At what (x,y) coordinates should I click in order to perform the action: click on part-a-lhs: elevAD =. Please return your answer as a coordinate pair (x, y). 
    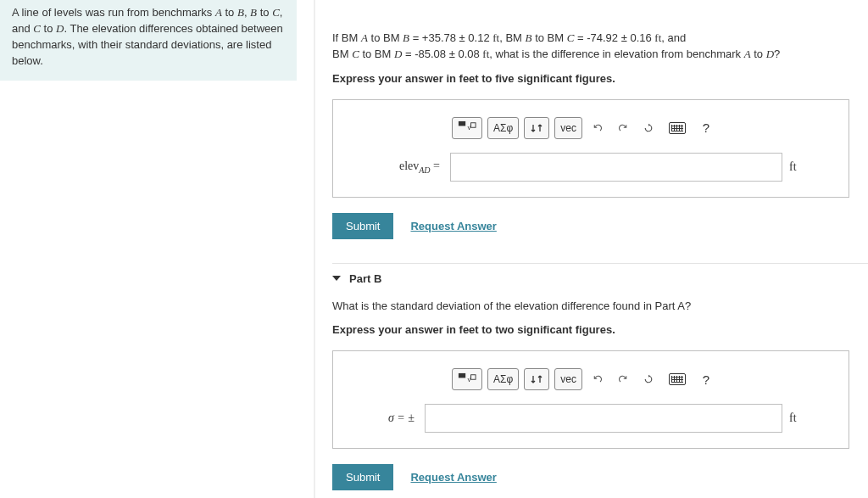
    Looking at the image, I should click on (405, 167).